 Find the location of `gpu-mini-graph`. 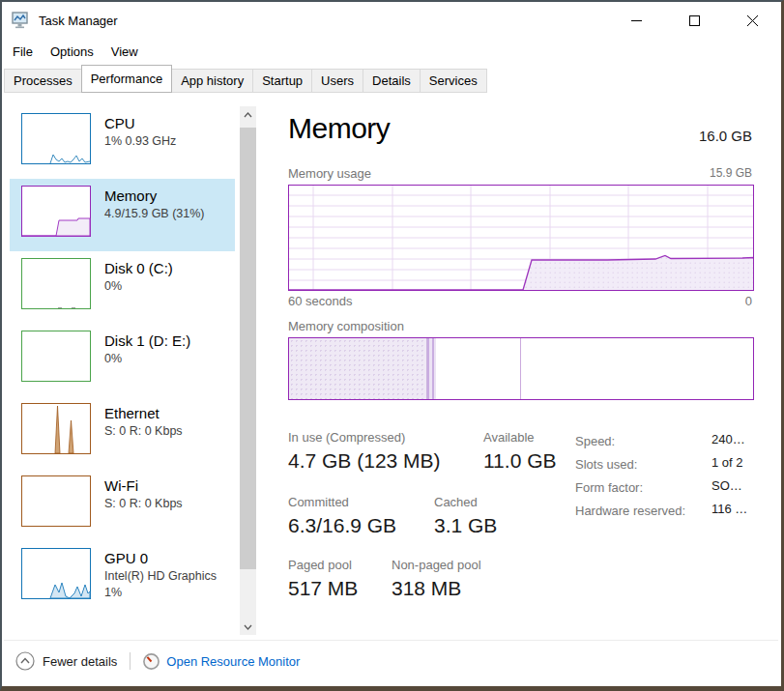

gpu-mini-graph is located at coordinates (56, 574).